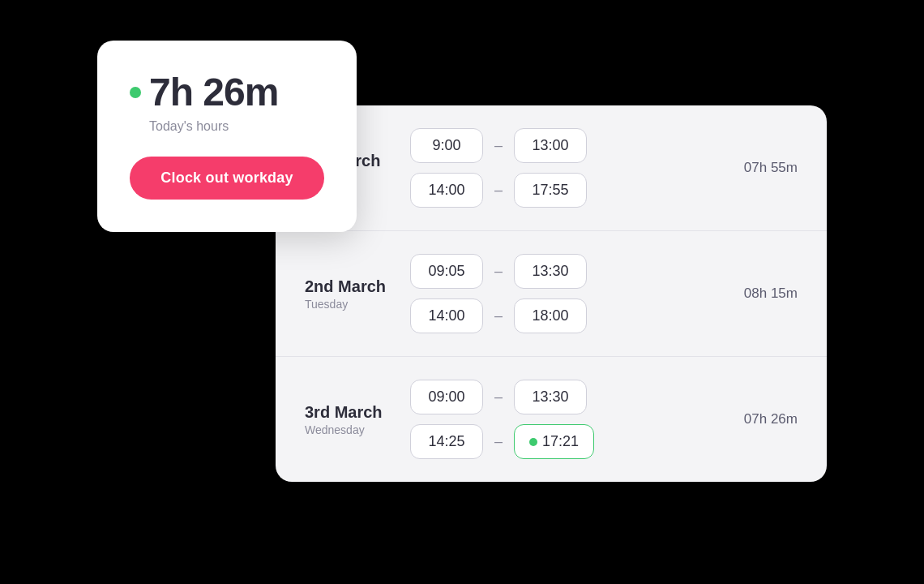 The image size is (924, 584). I want to click on day-date: 3rd March, so click(357, 412).